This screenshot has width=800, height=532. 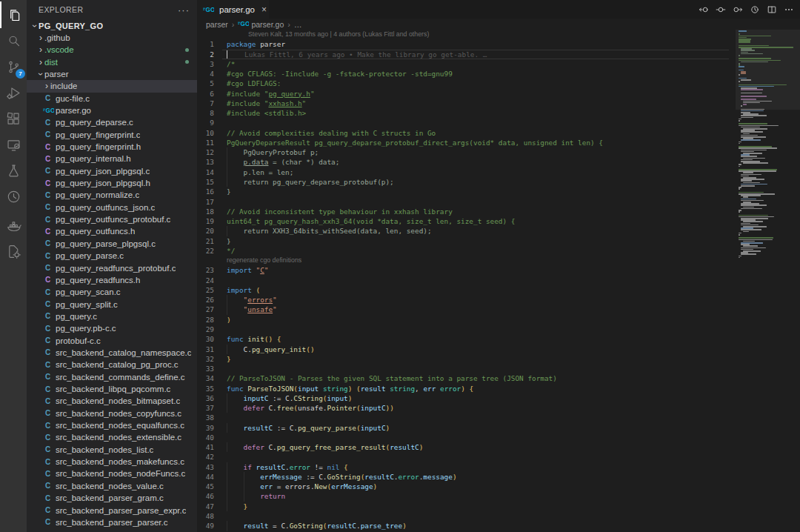 What do you see at coordinates (209, 113) in the screenshot?
I see `line-number: 8` at bounding box center [209, 113].